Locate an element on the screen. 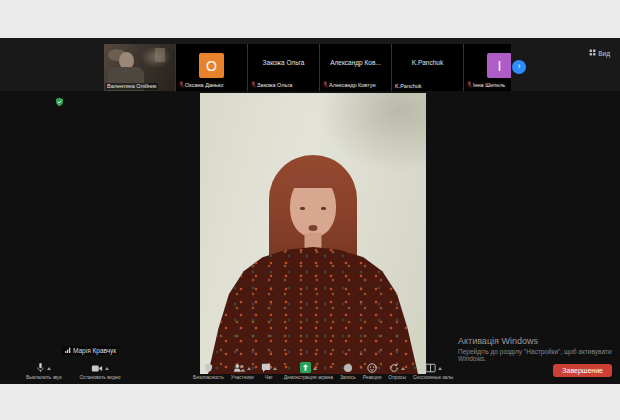 The height and width of the screenshot is (420, 620). active-speaker-label: Марія Кравчук is located at coordinates (90, 350).